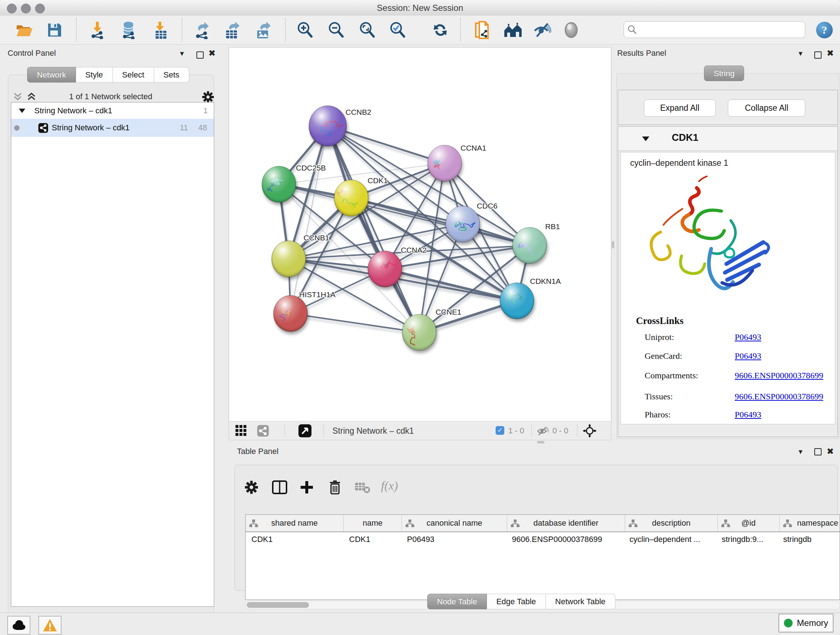 The height and width of the screenshot is (635, 840). I want to click on column-header-sharedname: shared name, so click(295, 523).